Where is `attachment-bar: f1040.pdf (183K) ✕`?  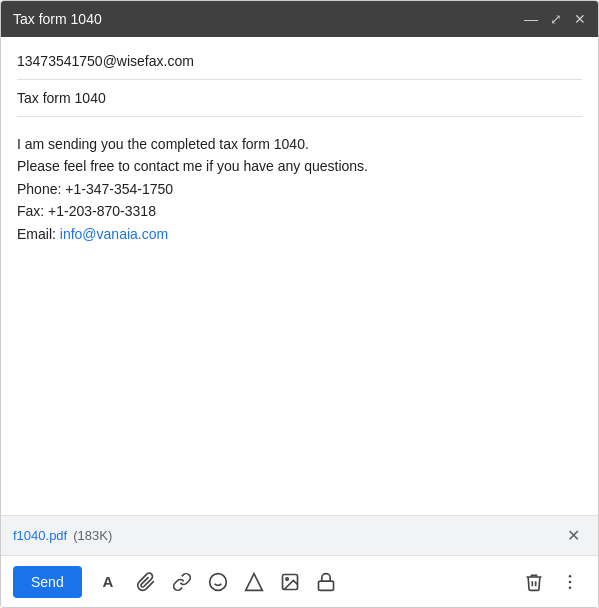
attachment-bar: f1040.pdf (183K) ✕ is located at coordinates (300, 535).